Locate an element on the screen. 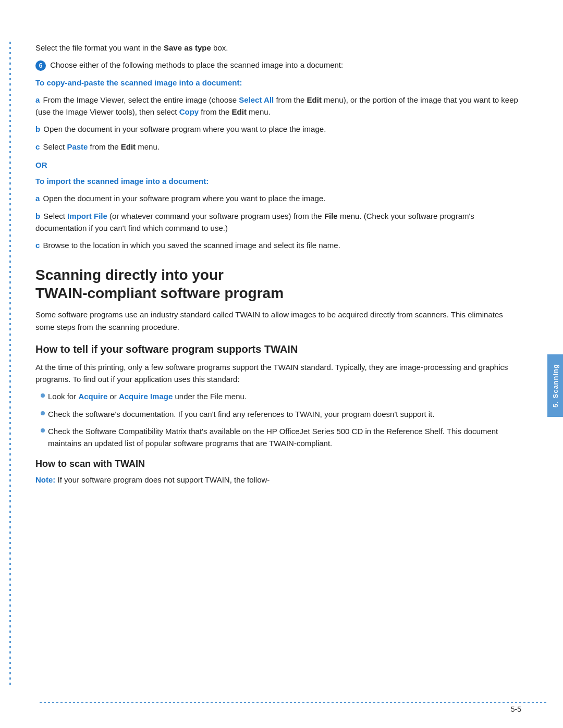 The width and height of the screenshot is (563, 728). intro-paragraph: Select the file format you want in the S… is located at coordinates (278, 48).